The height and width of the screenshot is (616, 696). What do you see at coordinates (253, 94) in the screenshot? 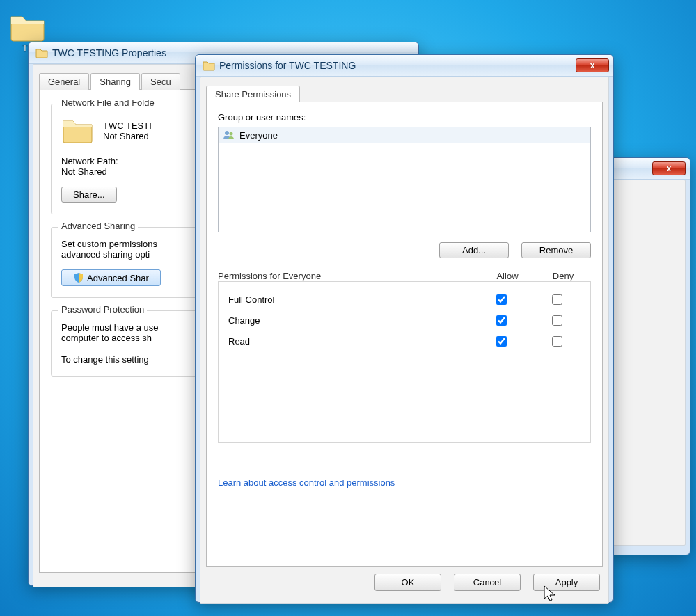
I see `tab-share-permissions: Share Permissions` at bounding box center [253, 94].